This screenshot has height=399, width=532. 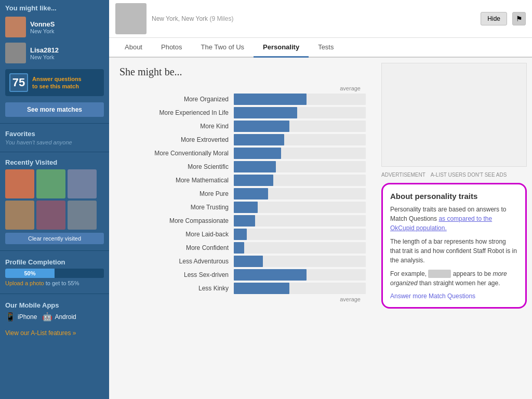 What do you see at coordinates (45, 50) in the screenshot?
I see `lisa-name: Lisa2812` at bounding box center [45, 50].